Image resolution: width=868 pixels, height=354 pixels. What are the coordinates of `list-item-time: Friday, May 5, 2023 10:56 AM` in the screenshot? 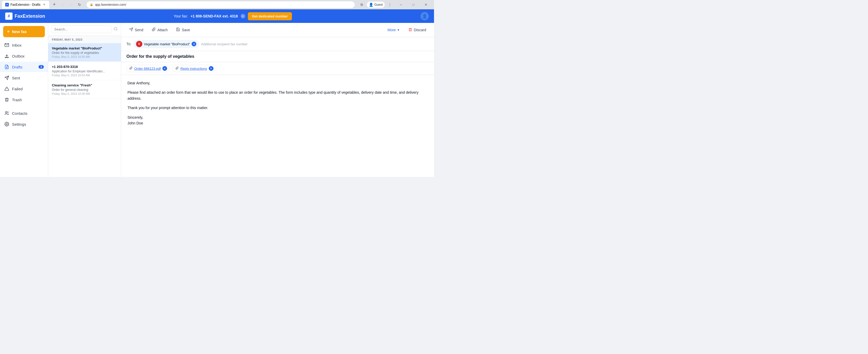 It's located at (85, 57).